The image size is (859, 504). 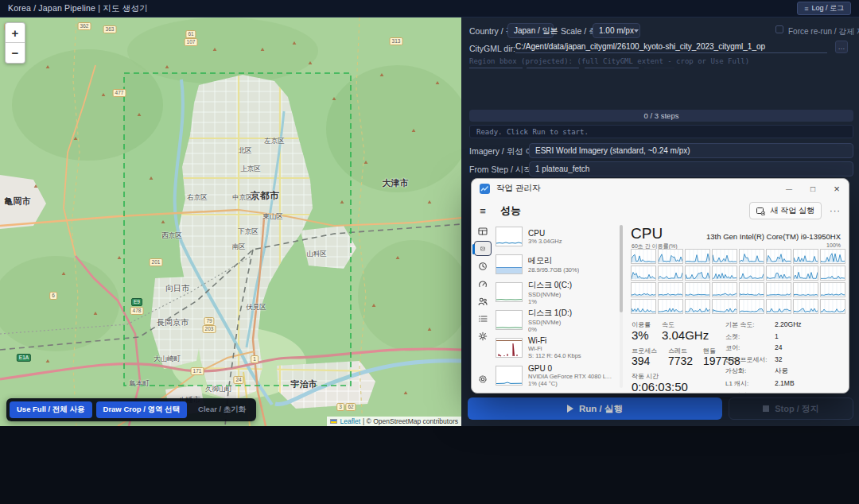 I want to click on country-select: Japan / 일본, so click(x=531, y=30).